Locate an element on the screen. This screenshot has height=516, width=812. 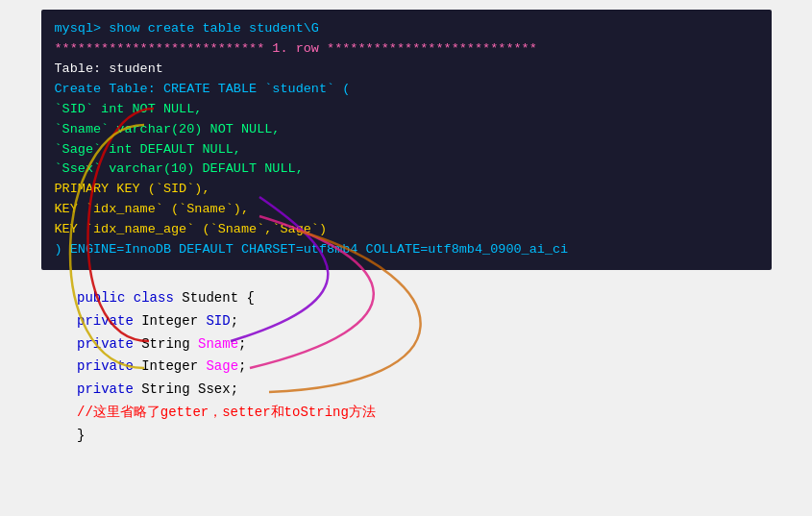
sage-field: `Sage` int DEFAULT NULL, is located at coordinates (148, 150).